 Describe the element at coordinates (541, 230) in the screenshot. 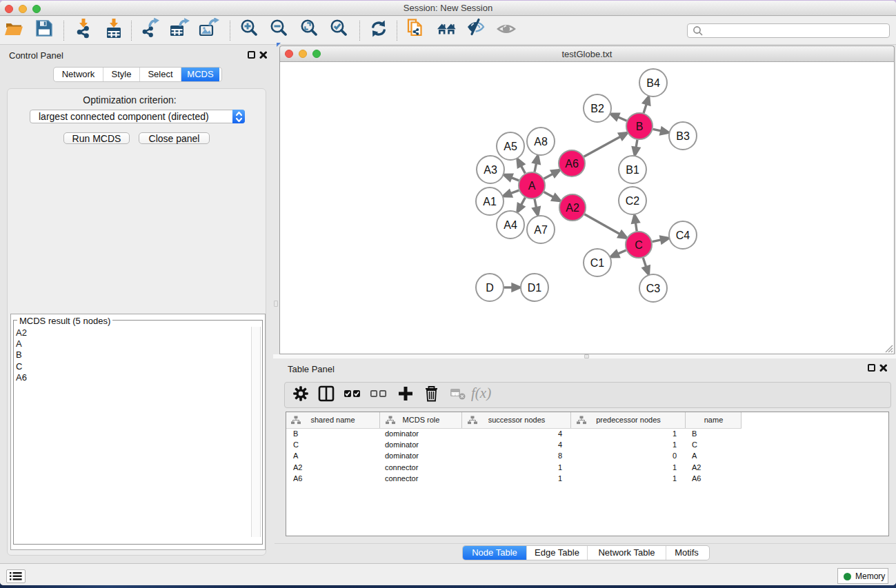

I see `svg-text: A7` at that location.